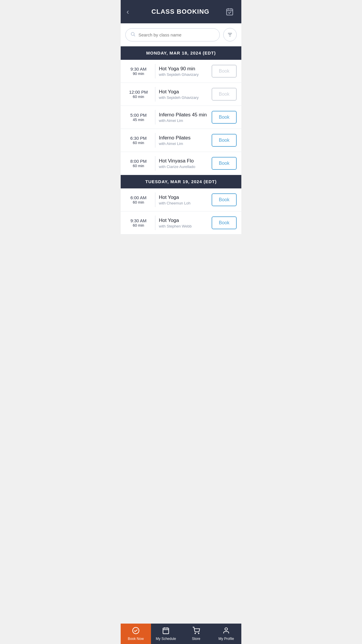 The height and width of the screenshot is (644, 362). What do you see at coordinates (181, 117) in the screenshot?
I see `class-list-0: 9:30 AM 90 min Hot Yoga 90 min with Sepi…` at bounding box center [181, 117].